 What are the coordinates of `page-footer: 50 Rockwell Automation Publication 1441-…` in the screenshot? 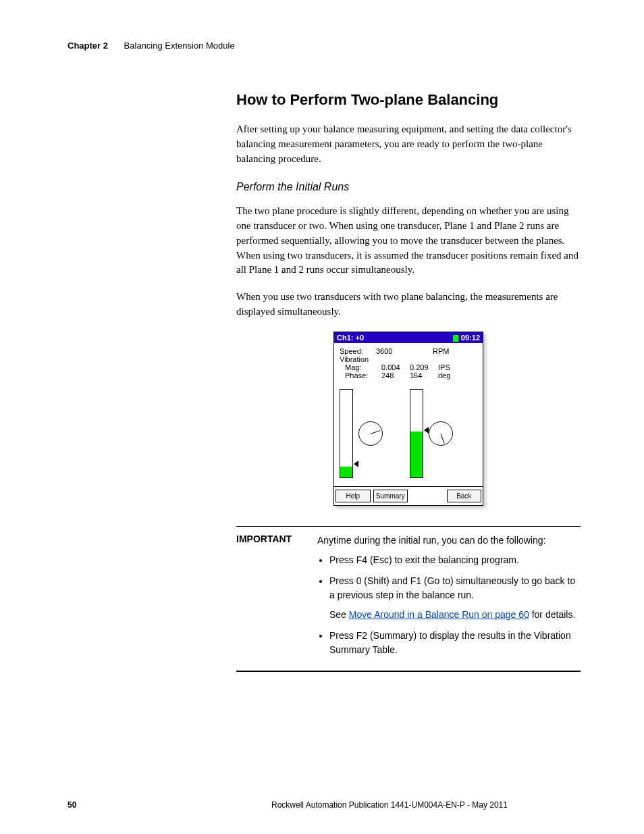 It's located at (322, 805).